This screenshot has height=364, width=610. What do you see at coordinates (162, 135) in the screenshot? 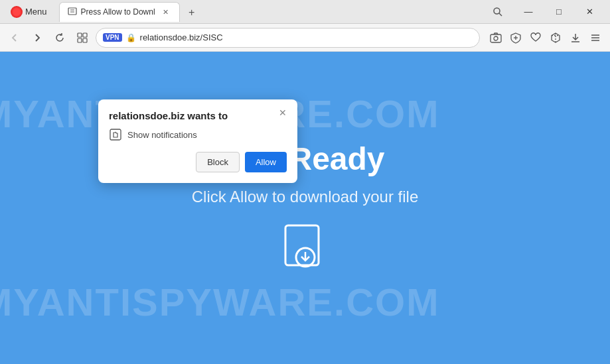
I see `permission-label: Show notifications` at bounding box center [162, 135].